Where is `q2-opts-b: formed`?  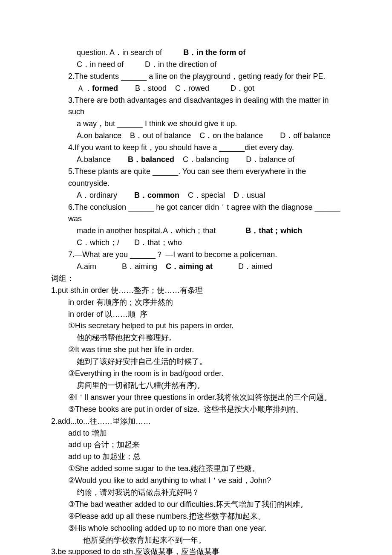 q2-opts-b: formed is located at coordinates (105, 88).